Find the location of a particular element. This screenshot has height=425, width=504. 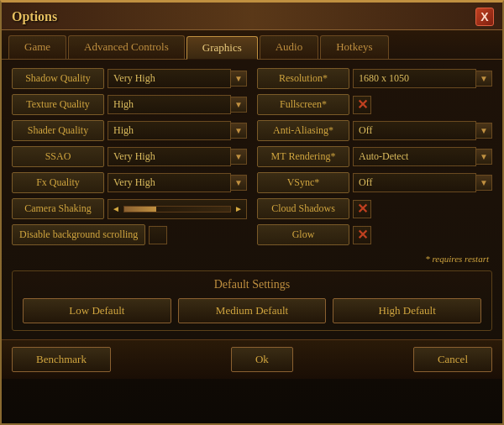

fx-quality-row: Fx Quality Very High ▼ is located at coordinates (129, 183).